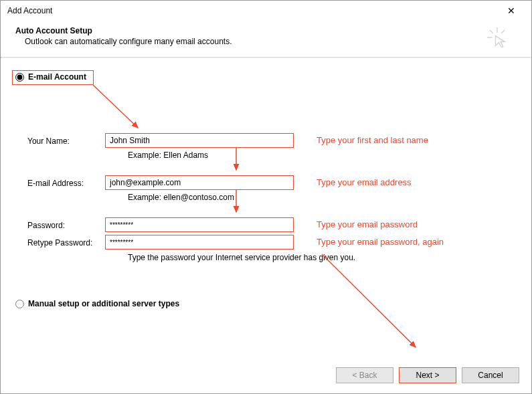 The height and width of the screenshot is (394, 532). I want to click on email-label: E-mail Address:, so click(56, 183).